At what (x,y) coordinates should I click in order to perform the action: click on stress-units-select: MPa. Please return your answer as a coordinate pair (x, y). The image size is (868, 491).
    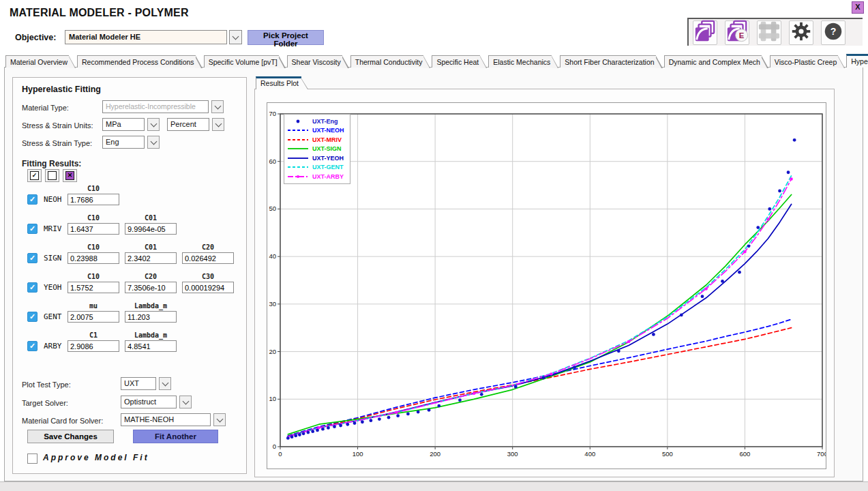
    Looking at the image, I should click on (123, 124).